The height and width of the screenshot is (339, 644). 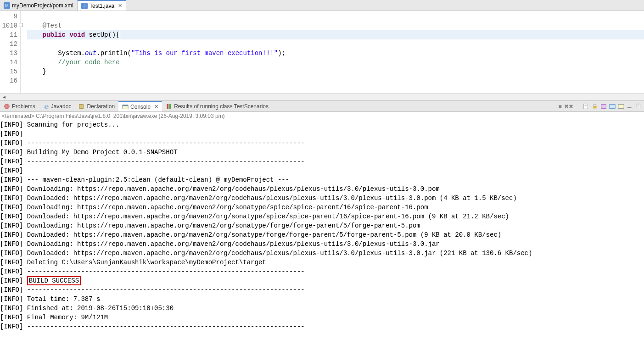 What do you see at coordinates (221, 106) in the screenshot?
I see `view-label: Results of running class TestScenarios` at bounding box center [221, 106].